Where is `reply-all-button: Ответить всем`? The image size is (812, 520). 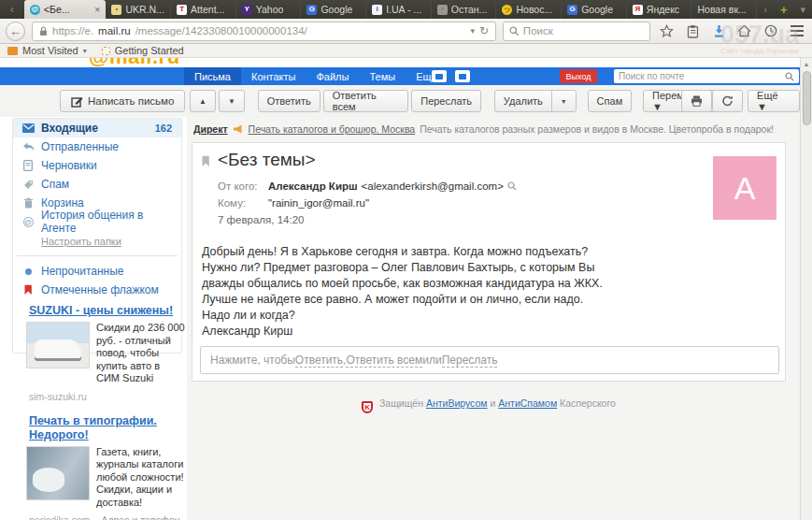 reply-all-button: Ответить всем is located at coordinates (366, 101).